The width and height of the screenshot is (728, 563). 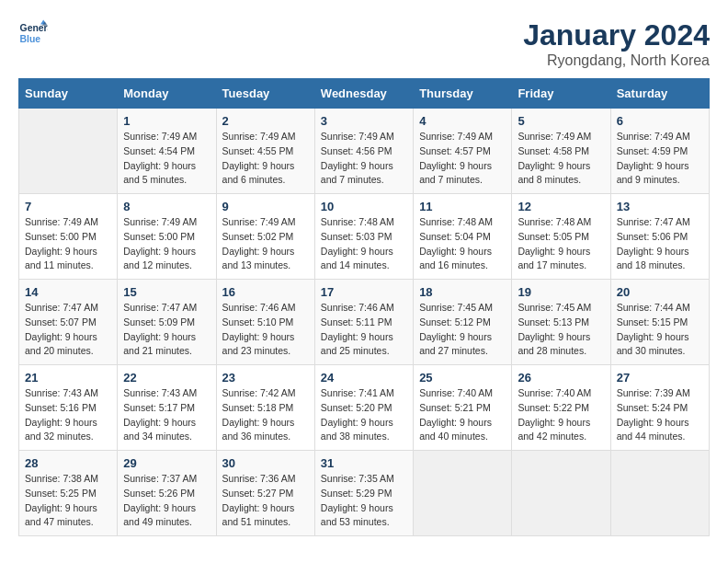 I want to click on day-info: Sunrise: 7:47 AMSunset: 5:07 PMDaylight:…, so click(x=68, y=329).